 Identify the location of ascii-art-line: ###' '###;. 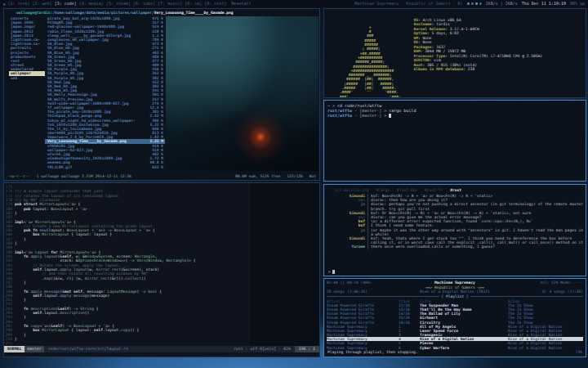
(369, 96).